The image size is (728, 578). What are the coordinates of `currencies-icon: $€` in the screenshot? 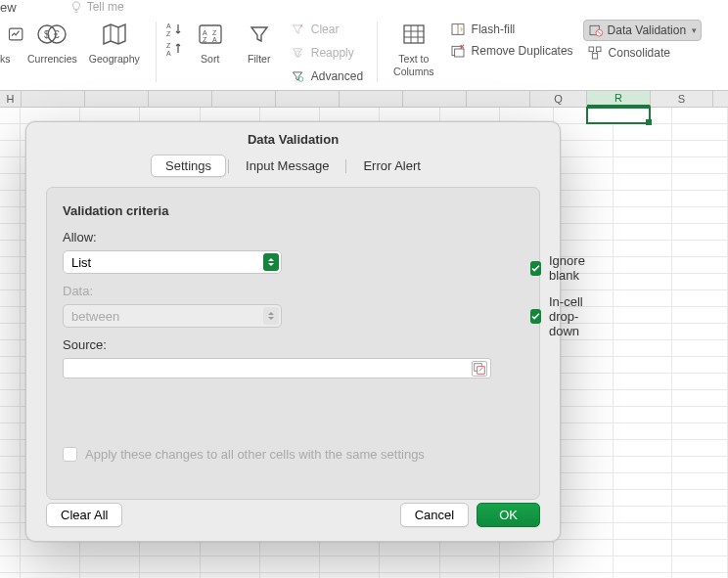 It's located at (52, 34).